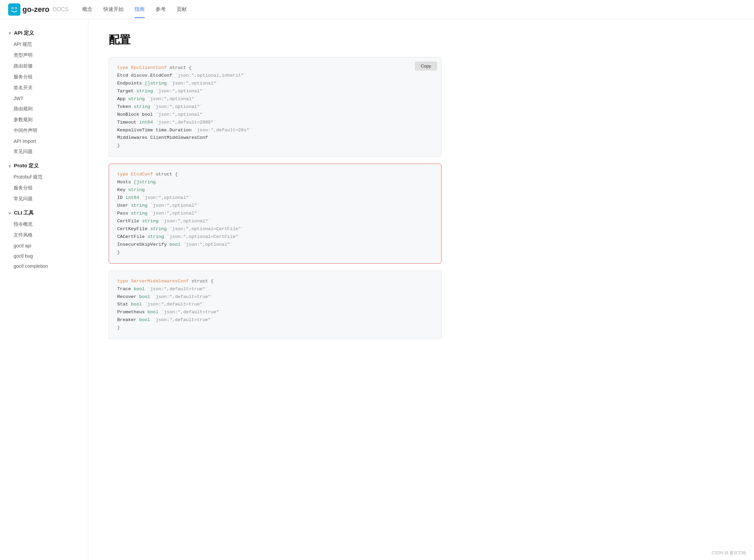 This screenshot has width=754, height=560. I want to click on nav-item: 贡献, so click(182, 10).